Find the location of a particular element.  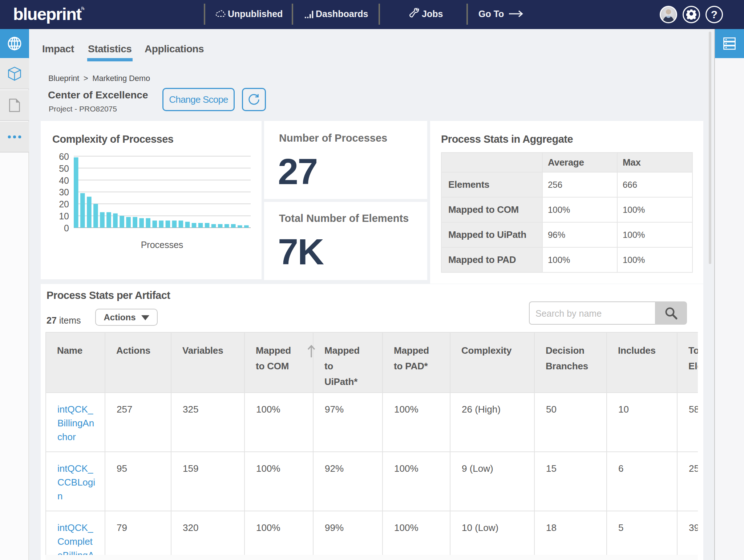

svg-text: 20 is located at coordinates (64, 204).